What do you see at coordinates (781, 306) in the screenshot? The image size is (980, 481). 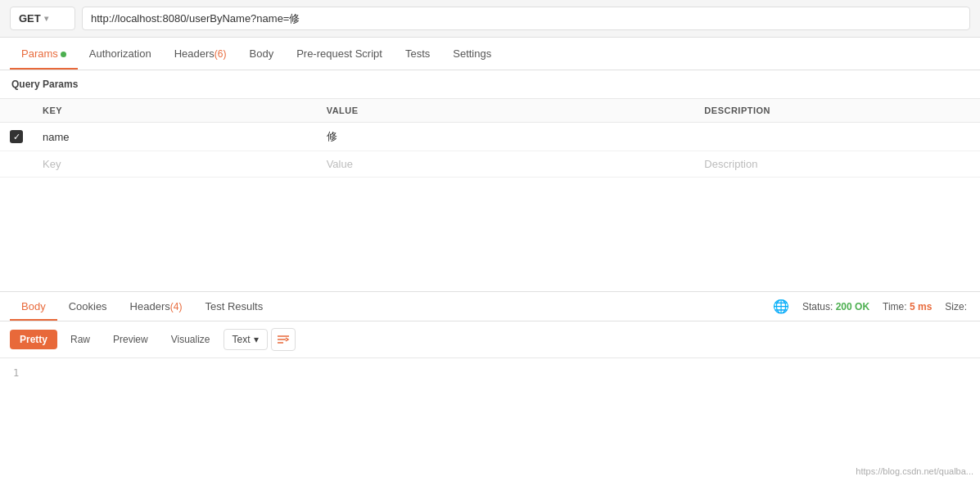 I see `globe-icon: 🌐` at bounding box center [781, 306].